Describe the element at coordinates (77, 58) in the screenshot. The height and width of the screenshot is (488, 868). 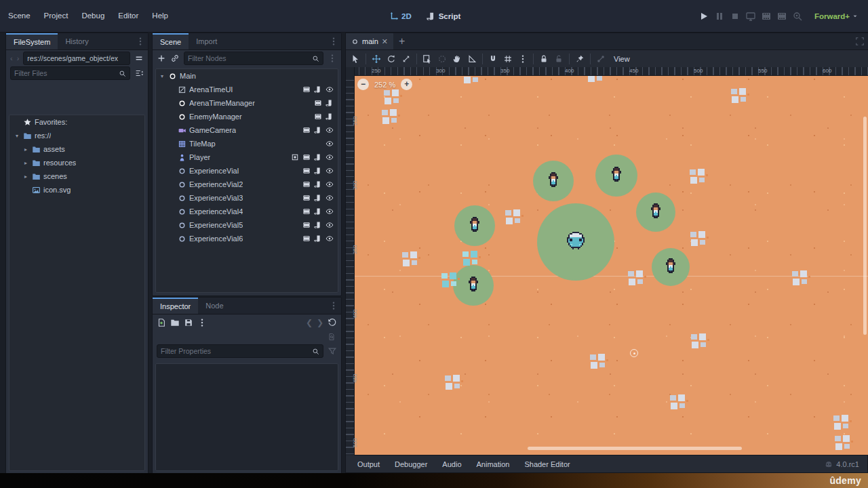
I see `path-input: res://scenes/game_object/ex` at that location.